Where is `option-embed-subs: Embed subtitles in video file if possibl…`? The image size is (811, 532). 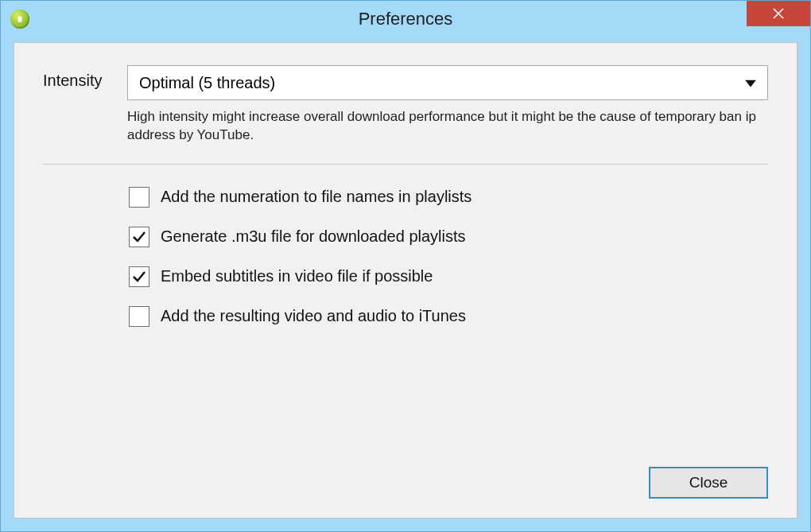
option-embed-subs: Embed subtitles in video file if possibl… is located at coordinates (448, 277).